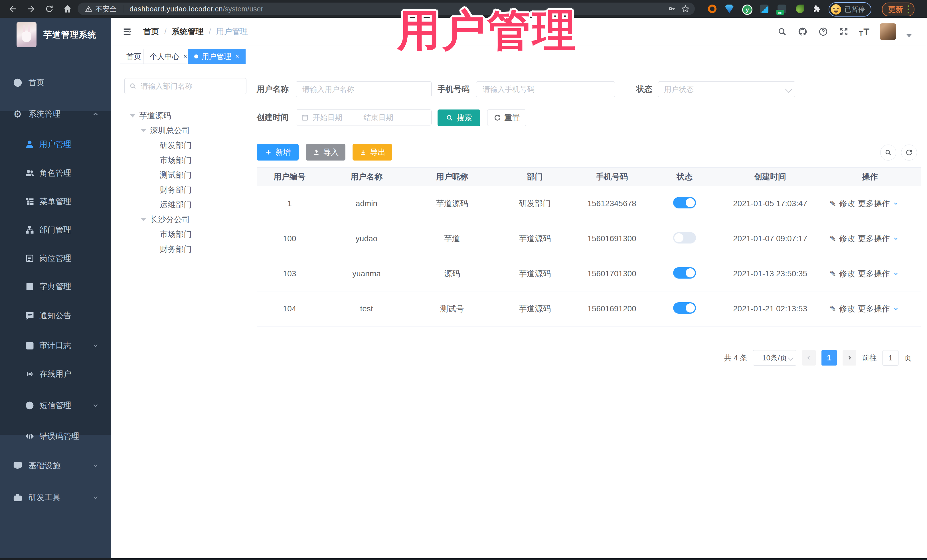 Image resolution: width=927 pixels, height=560 pixels. I want to click on chrome-update-button: 更新, so click(898, 9).